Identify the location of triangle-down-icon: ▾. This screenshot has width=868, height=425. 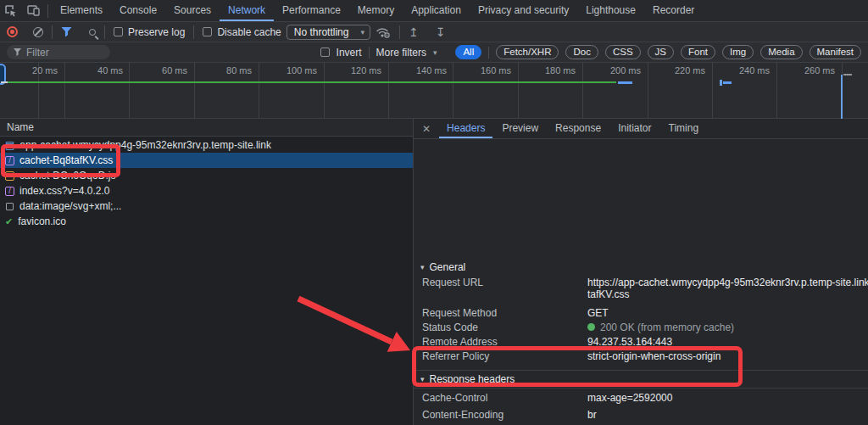
(422, 267).